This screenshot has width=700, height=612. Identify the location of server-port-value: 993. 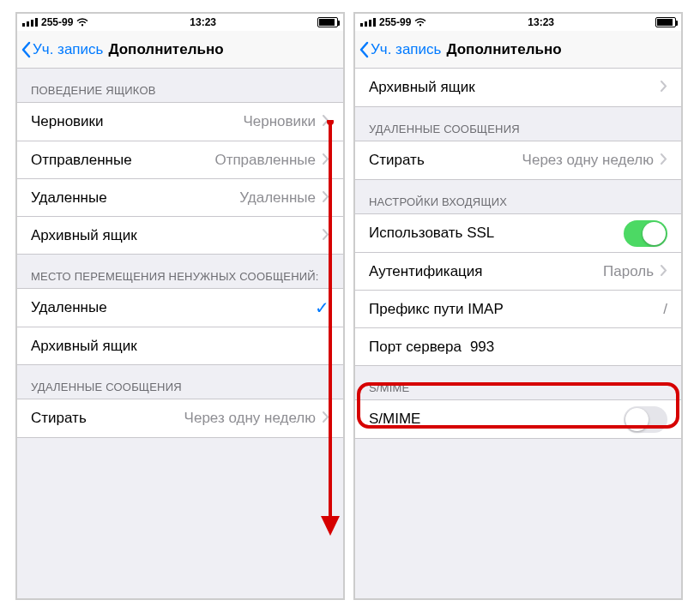
(482, 347).